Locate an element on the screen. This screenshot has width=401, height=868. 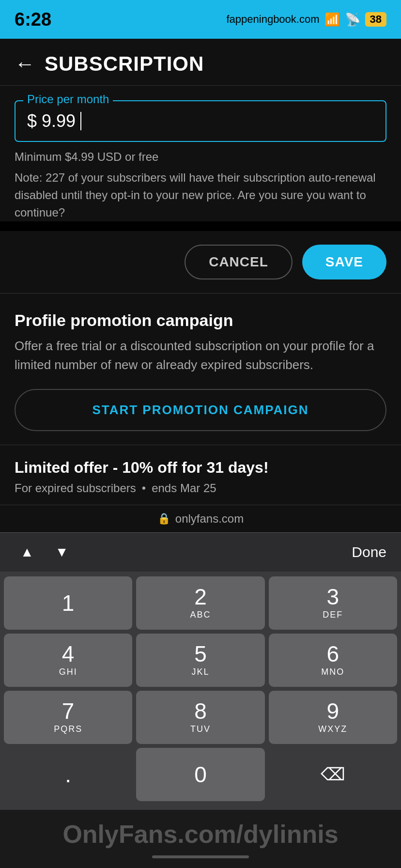
site-name: onlyfans.com is located at coordinates (209, 519).